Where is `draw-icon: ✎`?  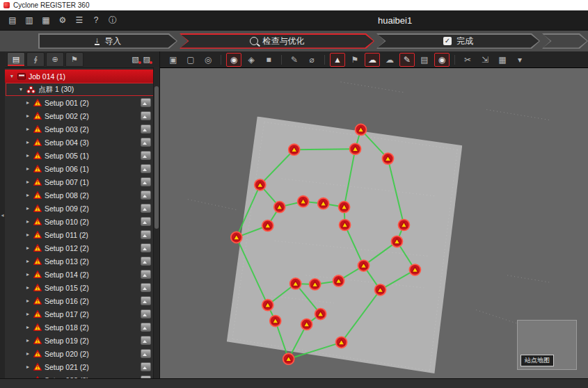
draw-icon: ✎ is located at coordinates (407, 60).